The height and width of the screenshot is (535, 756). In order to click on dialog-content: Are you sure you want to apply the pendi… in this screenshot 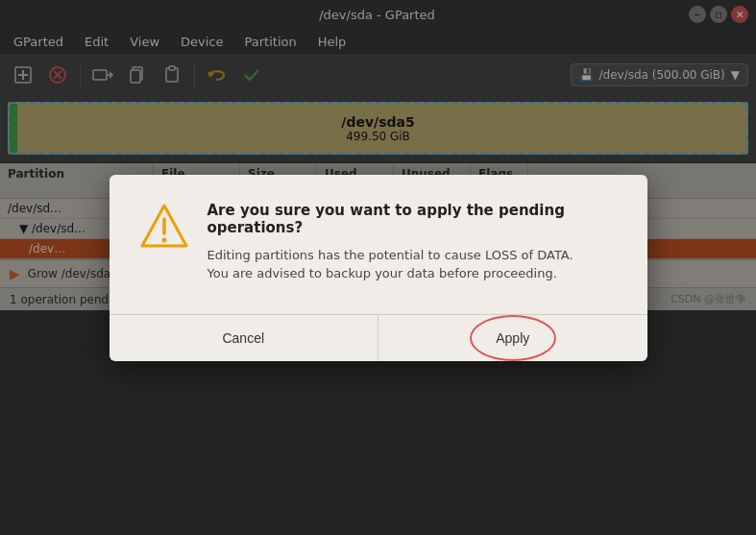, I will do `click(412, 242)`.